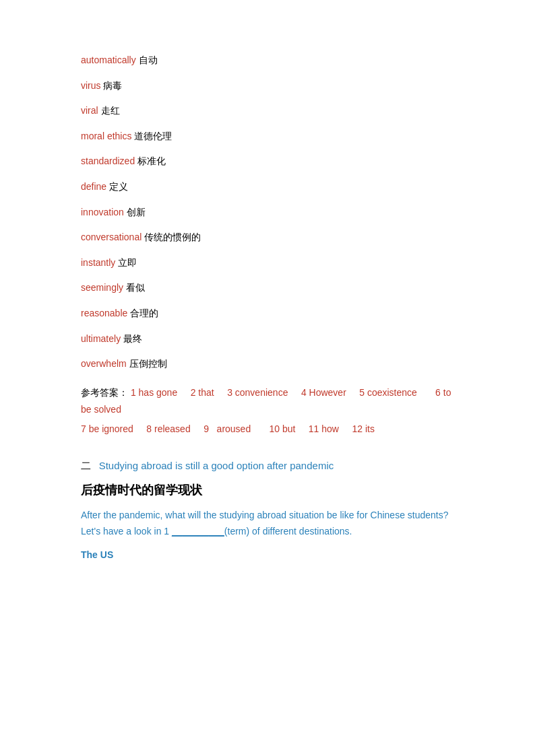 The height and width of the screenshot is (756, 535). I want to click on vocab-chinese-innovation: 创新, so click(136, 212).